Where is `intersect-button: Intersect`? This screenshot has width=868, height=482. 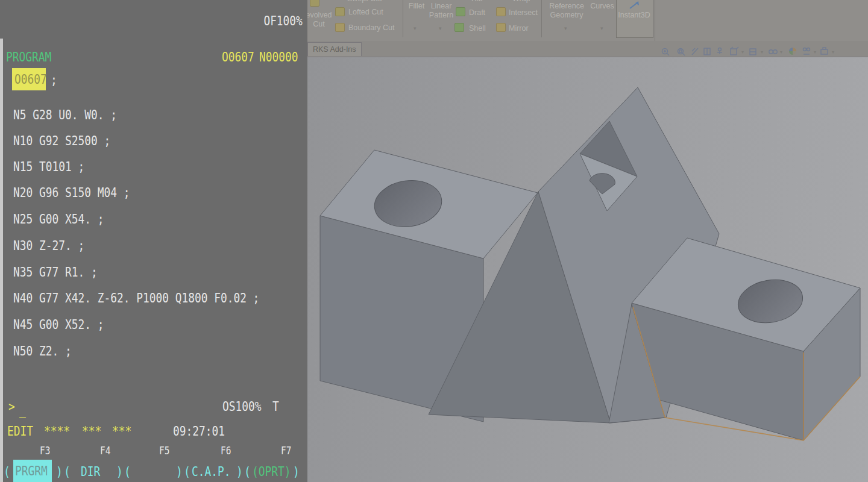 intersect-button: Intersect is located at coordinates (527, 13).